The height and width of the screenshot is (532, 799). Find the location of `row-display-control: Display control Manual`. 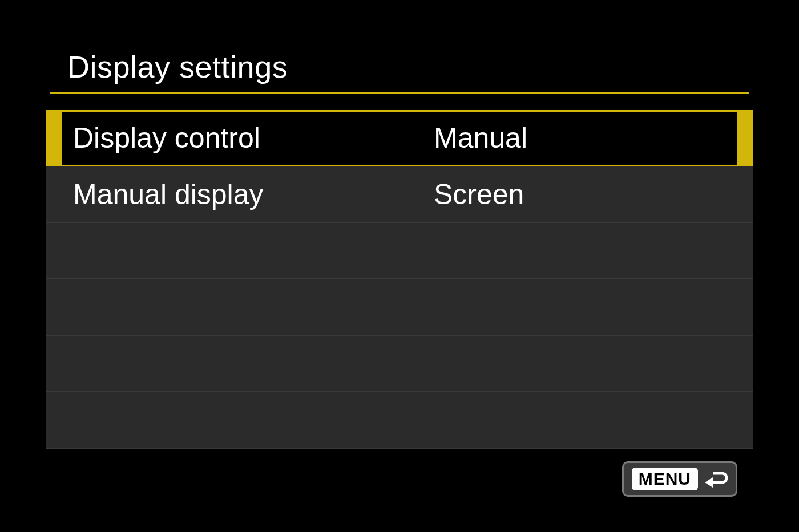

row-display-control: Display control Manual is located at coordinates (400, 138).